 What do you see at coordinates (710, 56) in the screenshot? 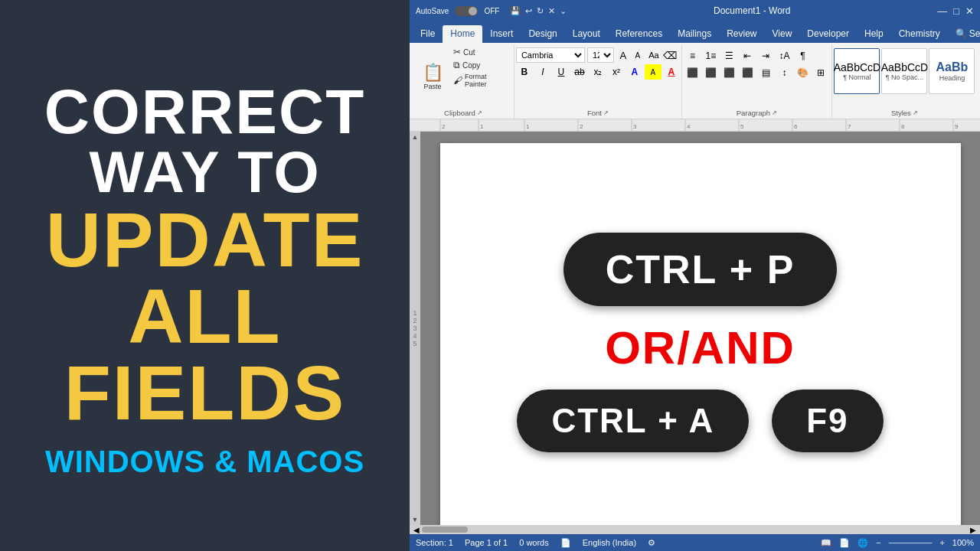
I see `numbering-button: 1≡` at bounding box center [710, 56].